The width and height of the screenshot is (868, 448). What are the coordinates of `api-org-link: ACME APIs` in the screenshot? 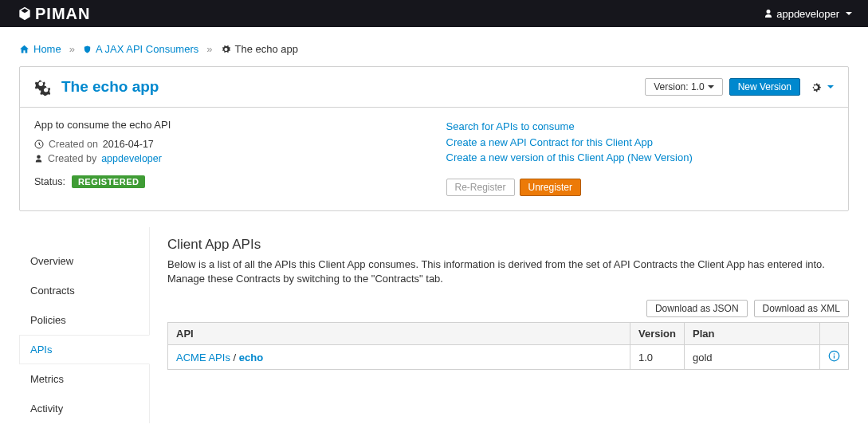 It's located at (203, 357).